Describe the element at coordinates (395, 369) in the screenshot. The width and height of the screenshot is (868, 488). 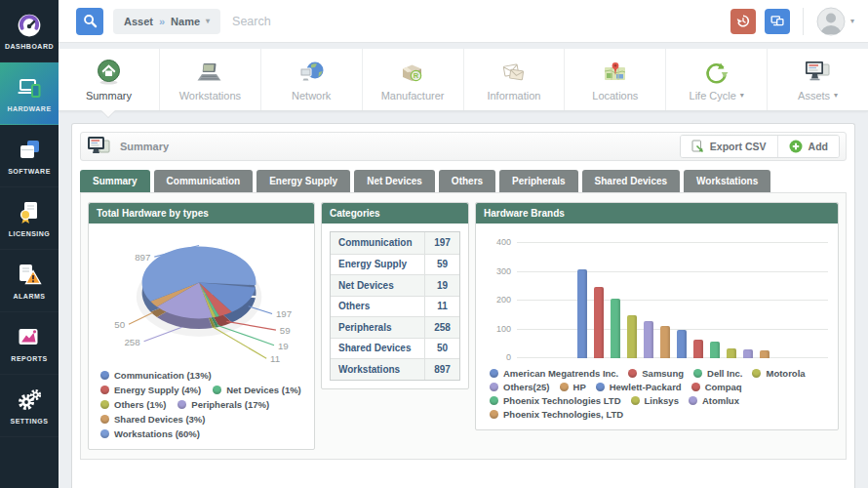
I see `table-row: Workstations897` at that location.